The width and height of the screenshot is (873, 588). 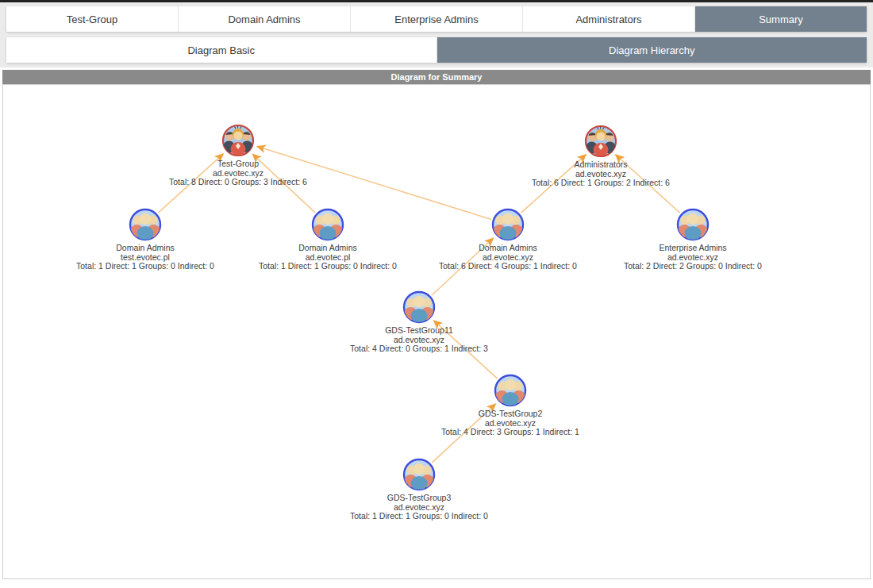 I want to click on node-stats: Total: 4 Direct: 0 Groups: 1 Indirect: 3, so click(x=419, y=349).